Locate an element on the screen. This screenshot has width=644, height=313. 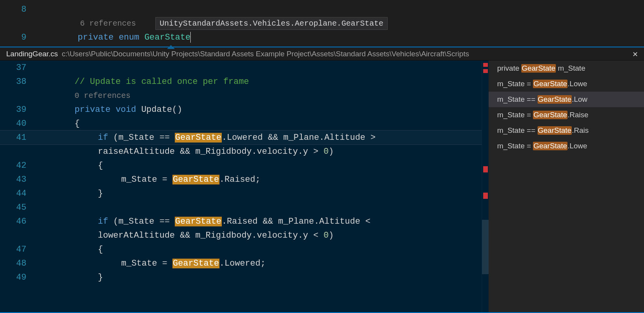
code-line: private void Update() is located at coordinates (110, 110).